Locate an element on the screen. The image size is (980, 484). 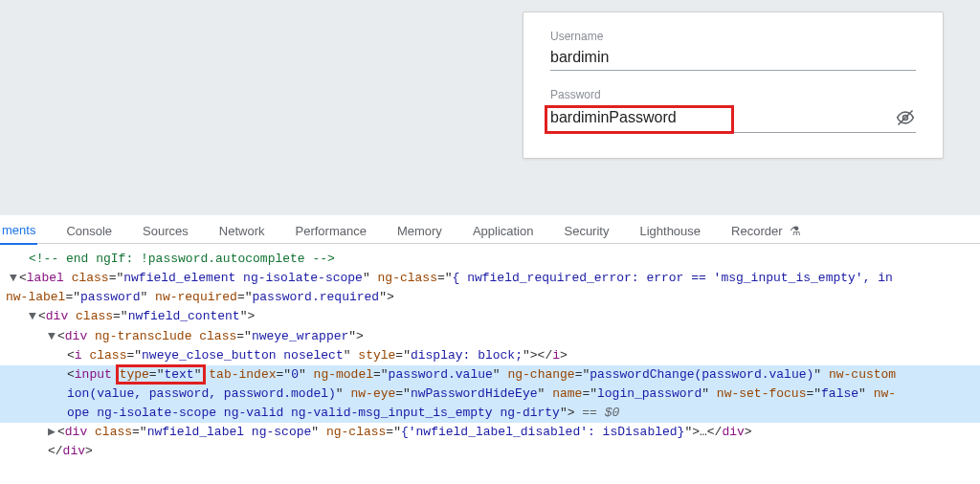
code-div-label: ▶<div class="nwfield_label ng-scope" ng-… is located at coordinates (490, 432).